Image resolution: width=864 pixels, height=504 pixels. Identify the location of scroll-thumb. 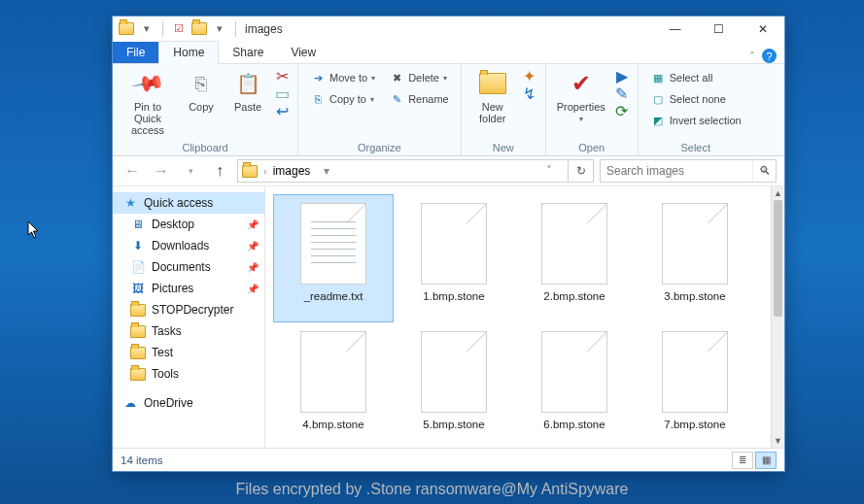
(778, 258).